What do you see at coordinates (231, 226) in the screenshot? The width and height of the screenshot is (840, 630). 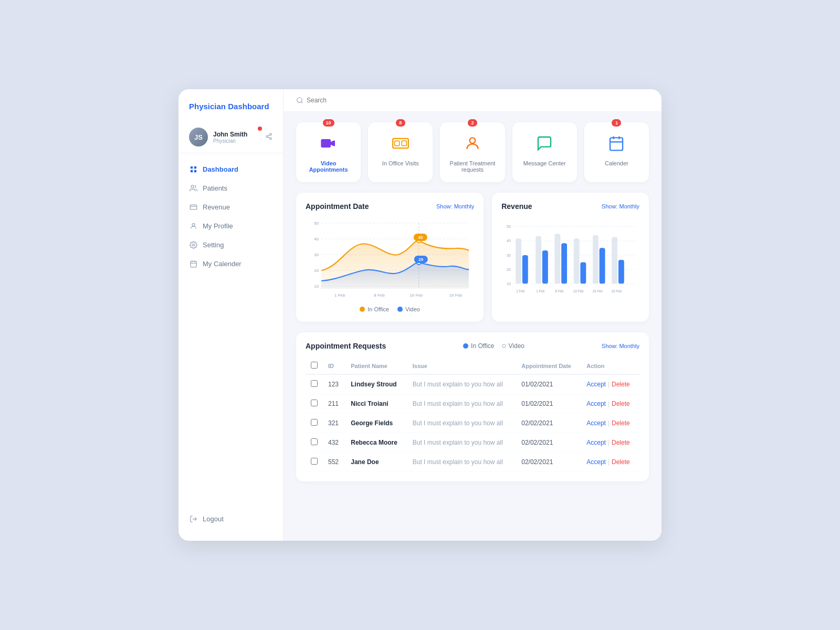 I see `sidebar-item-my-profile: My Profile` at bounding box center [231, 226].